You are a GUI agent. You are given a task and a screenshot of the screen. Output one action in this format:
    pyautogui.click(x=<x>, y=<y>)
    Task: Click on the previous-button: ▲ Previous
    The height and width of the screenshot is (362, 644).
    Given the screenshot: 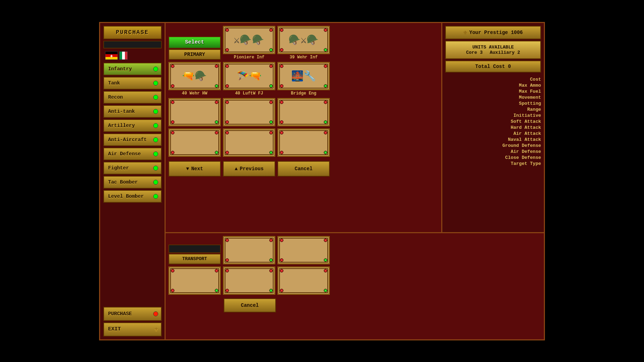 What is the action you would take?
    pyautogui.click(x=249, y=169)
    